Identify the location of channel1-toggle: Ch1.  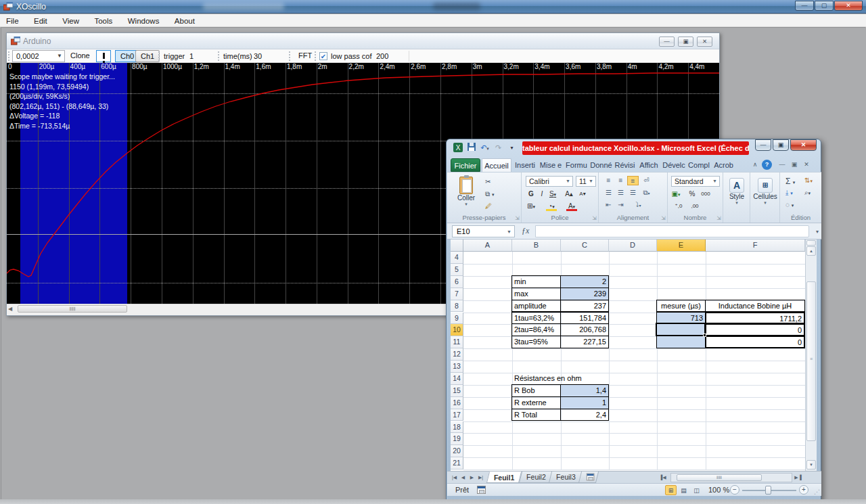
(147, 56).